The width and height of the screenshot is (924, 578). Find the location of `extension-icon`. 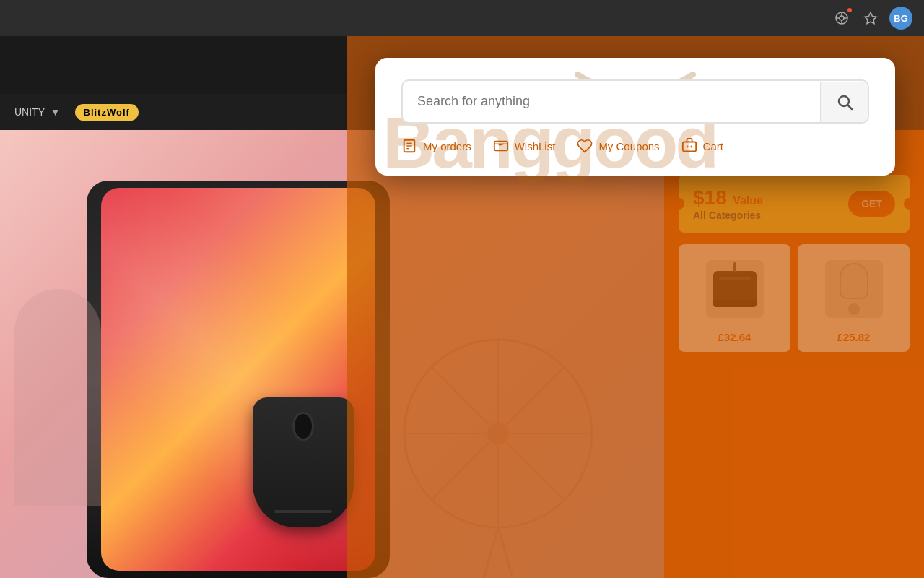

extension-icon is located at coordinates (842, 18).